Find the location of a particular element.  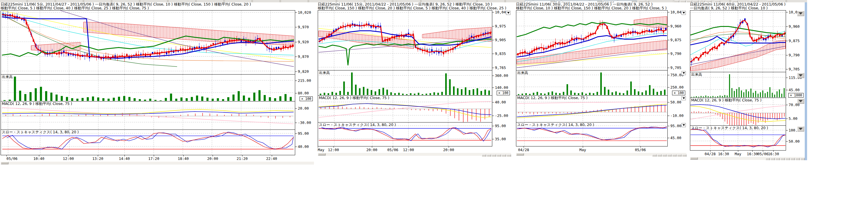

volume-axis: × 100 750.00250.00 is located at coordinates (677, 83).